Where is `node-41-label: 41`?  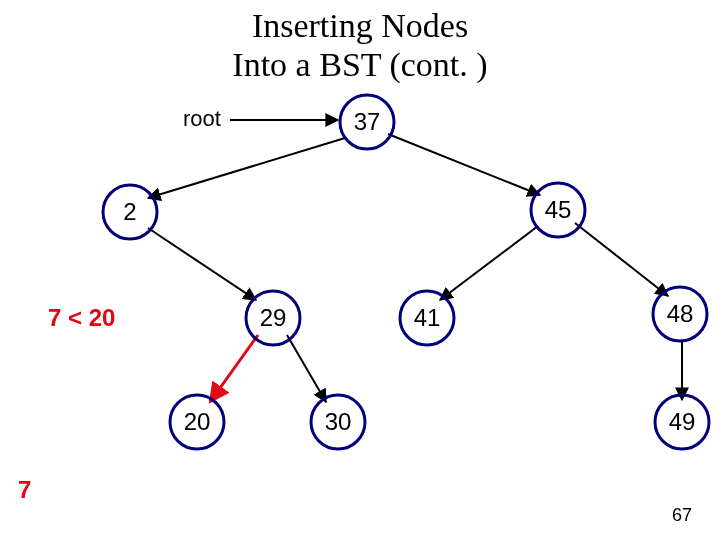
node-41-label: 41 is located at coordinates (428, 318).